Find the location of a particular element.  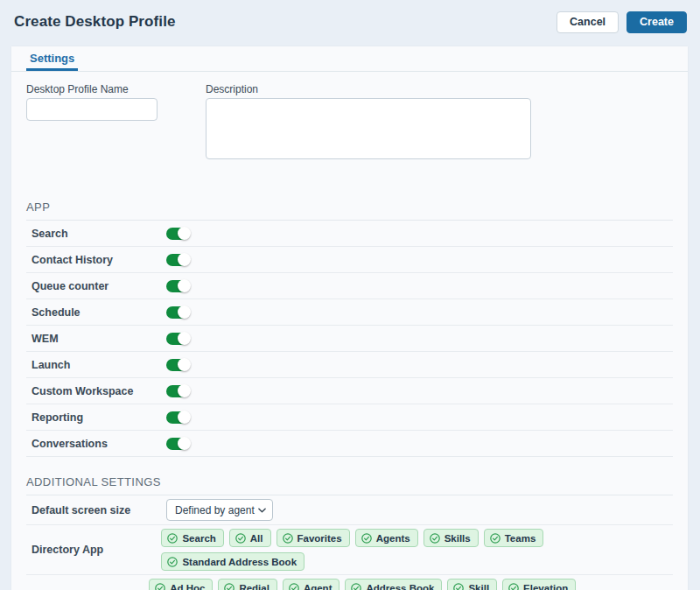

search-toggle is located at coordinates (178, 234).